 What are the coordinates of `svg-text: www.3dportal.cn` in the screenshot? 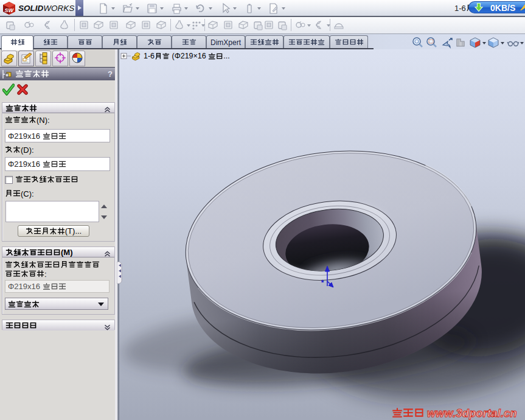 It's located at (472, 413).